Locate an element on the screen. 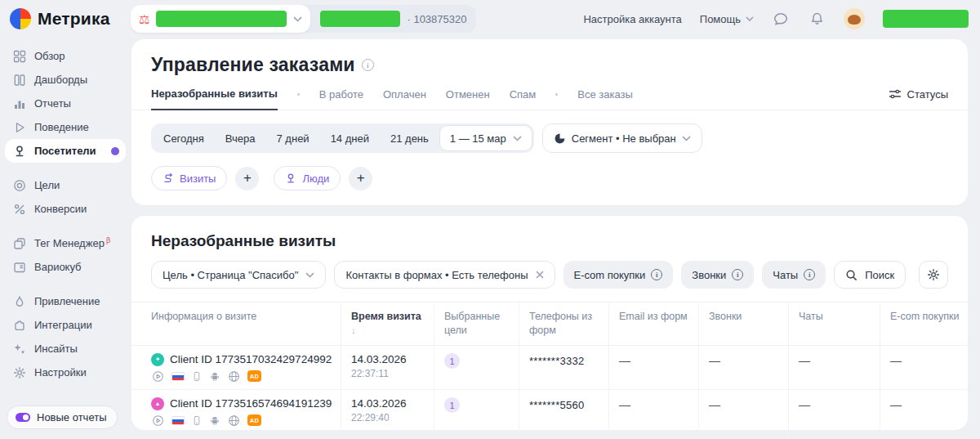 The height and width of the screenshot is (439, 980). goal-filter-chip: Цель • Страница "Спасибо" is located at coordinates (238, 275).